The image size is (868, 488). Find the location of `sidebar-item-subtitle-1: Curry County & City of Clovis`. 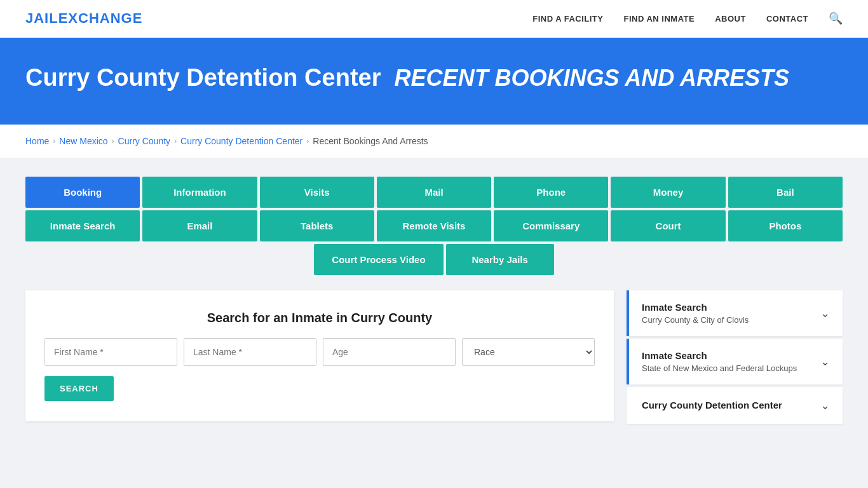

sidebar-item-subtitle-1: Curry County & City of Clovis is located at coordinates (695, 320).